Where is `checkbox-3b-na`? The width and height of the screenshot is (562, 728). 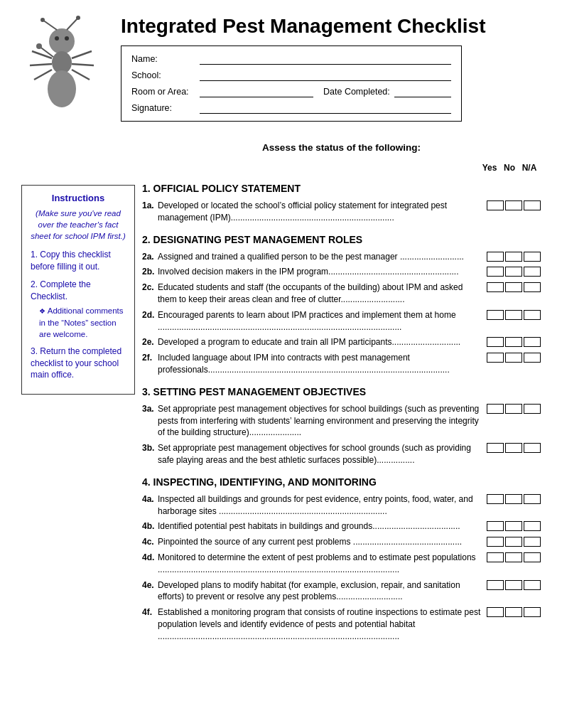
checkbox-3b-na is located at coordinates (532, 448).